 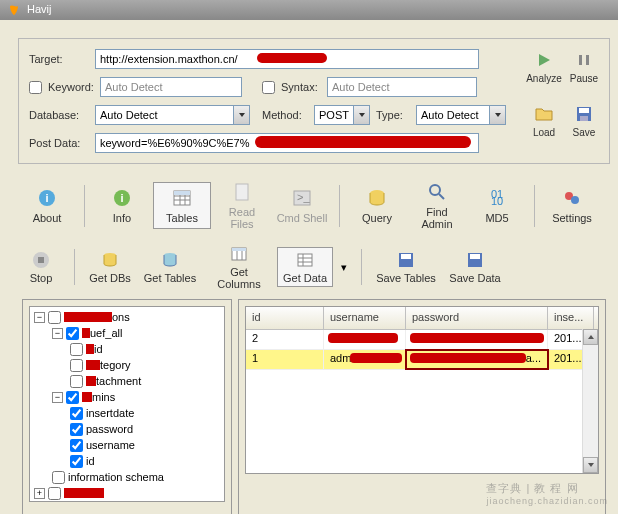 What do you see at coordinates (461, 115) in the screenshot?
I see `type-select` at bounding box center [461, 115].